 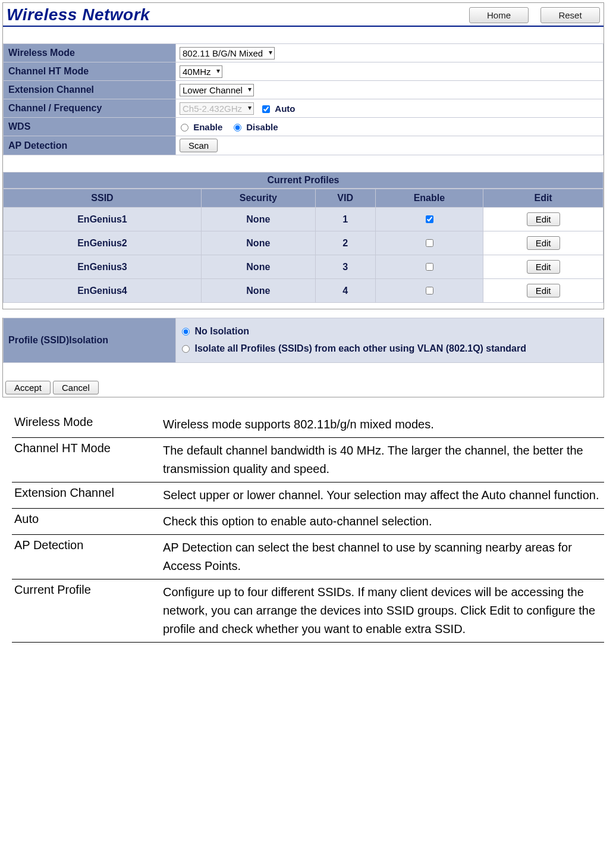 I want to click on wireless-mode-select: 802.11 B/G/N Mixed, so click(x=227, y=54).